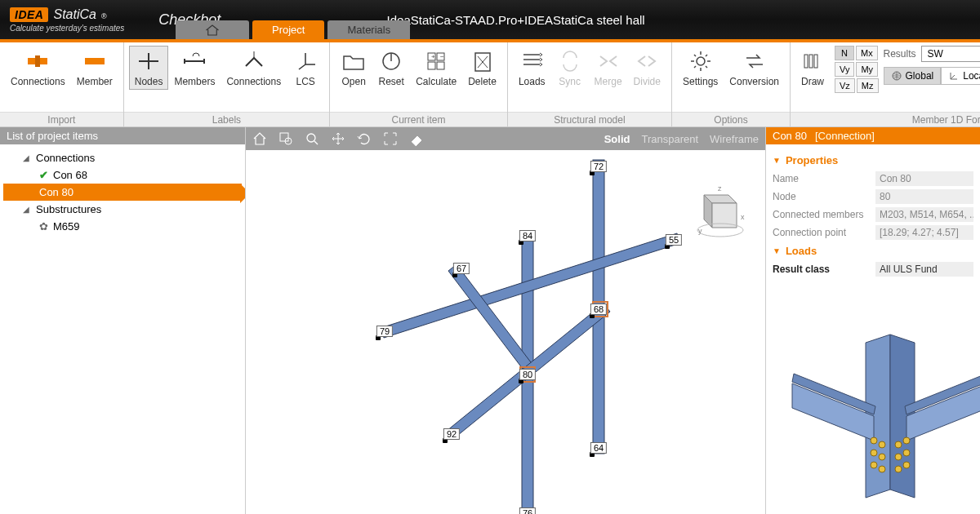 The image size is (980, 514). Describe the element at coordinates (391, 61) in the screenshot. I see `reset-icon` at that location.